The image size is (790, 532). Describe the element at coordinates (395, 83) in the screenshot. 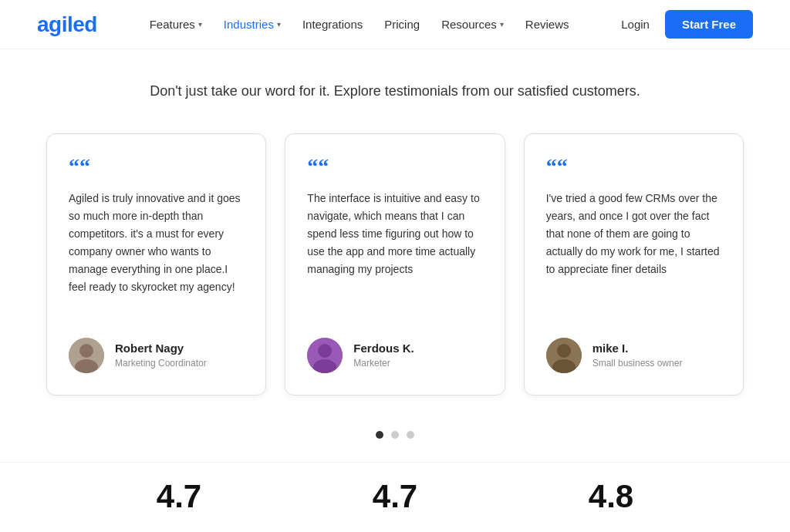

I see `hero-text-section: Don't just take our word for it. Explore…` at that location.